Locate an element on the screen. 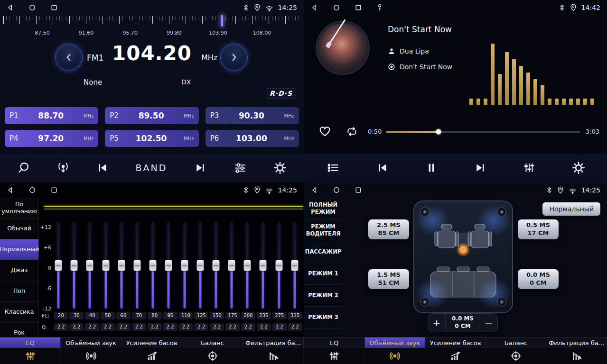  eq-preset-item: Классика is located at coordinates (19, 312).